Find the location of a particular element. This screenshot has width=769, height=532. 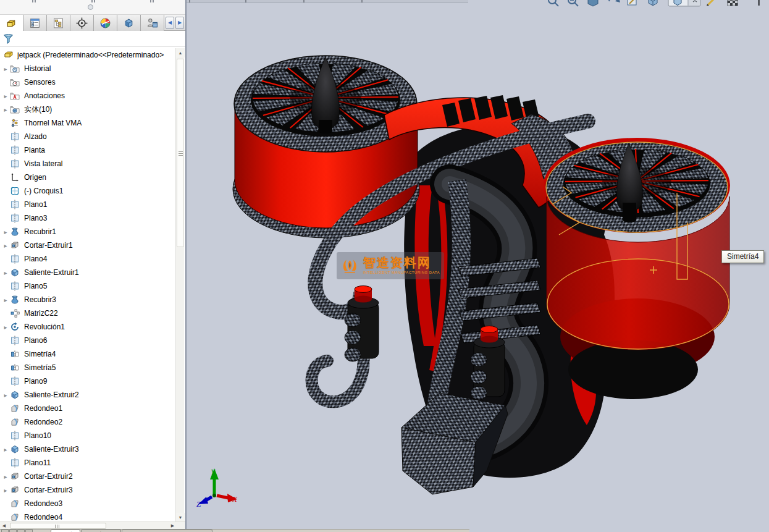

left-ducted-fan is located at coordinates (326, 147).